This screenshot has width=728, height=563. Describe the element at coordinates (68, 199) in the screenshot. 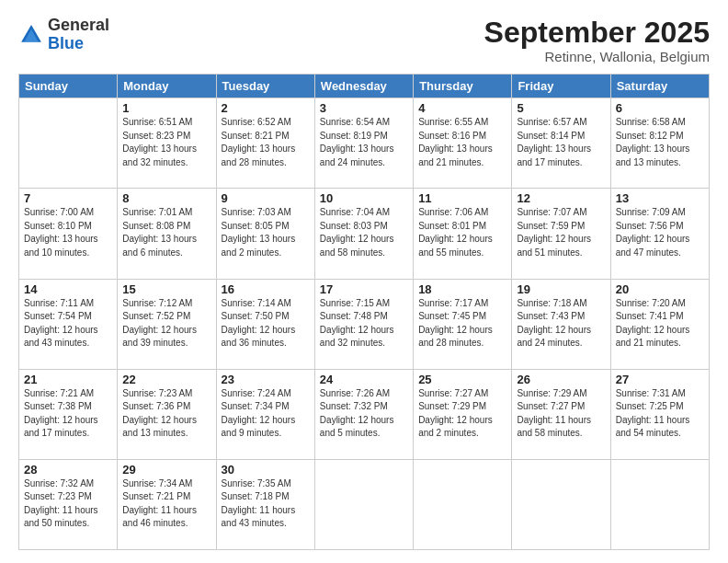

I see `day-number: 7` at that location.